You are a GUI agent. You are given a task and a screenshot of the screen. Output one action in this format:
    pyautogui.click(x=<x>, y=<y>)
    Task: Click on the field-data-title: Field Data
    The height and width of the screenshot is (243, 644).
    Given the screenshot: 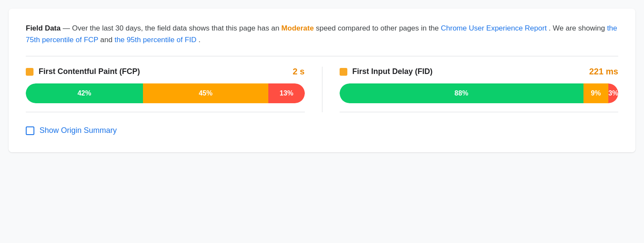 What is the action you would take?
    pyautogui.click(x=43, y=28)
    